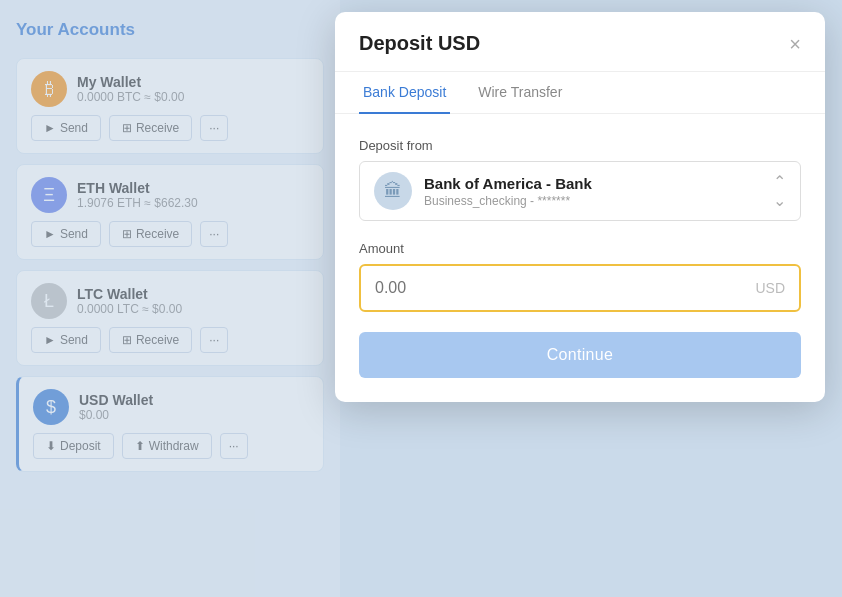 This screenshot has width=842, height=597. Describe the element at coordinates (580, 288) in the screenshot. I see `amount-input-wrapper: USD` at that location.